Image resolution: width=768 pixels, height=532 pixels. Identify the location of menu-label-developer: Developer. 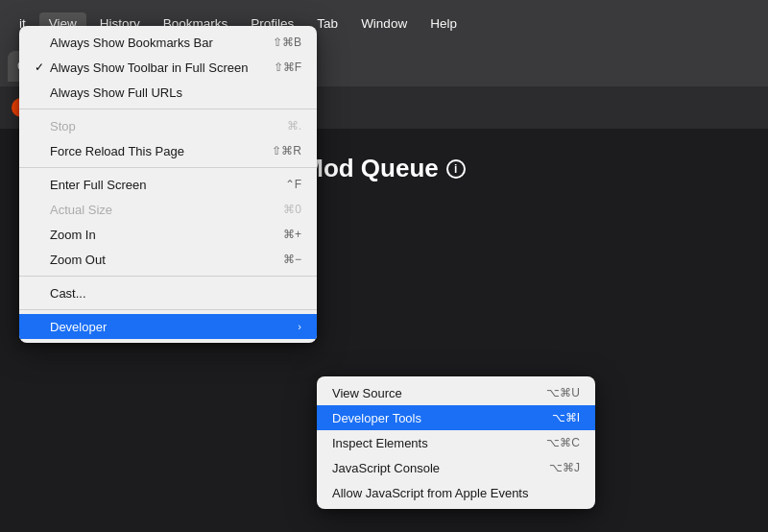
(174, 326).